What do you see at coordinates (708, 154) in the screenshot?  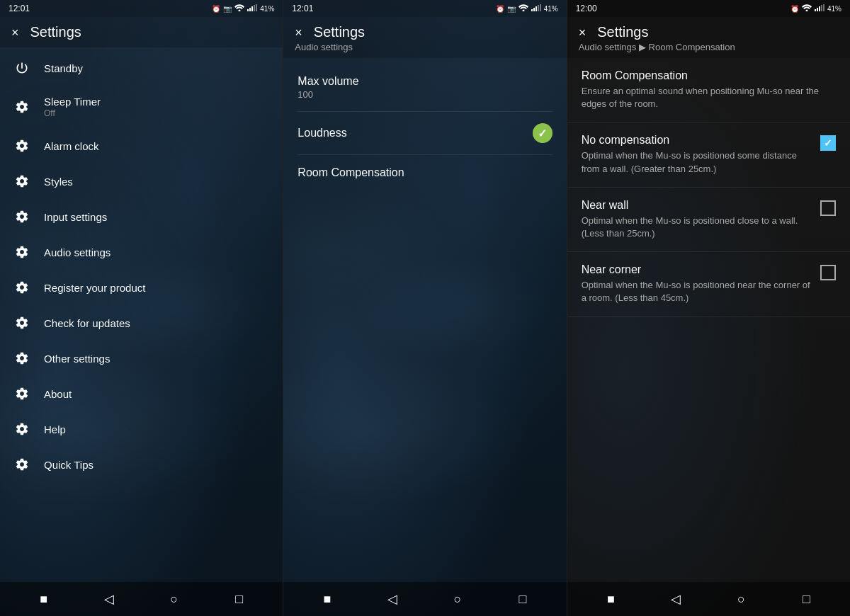 I see `no-compensation-row: No compensation Optimal when the Mu-so i…` at bounding box center [708, 154].